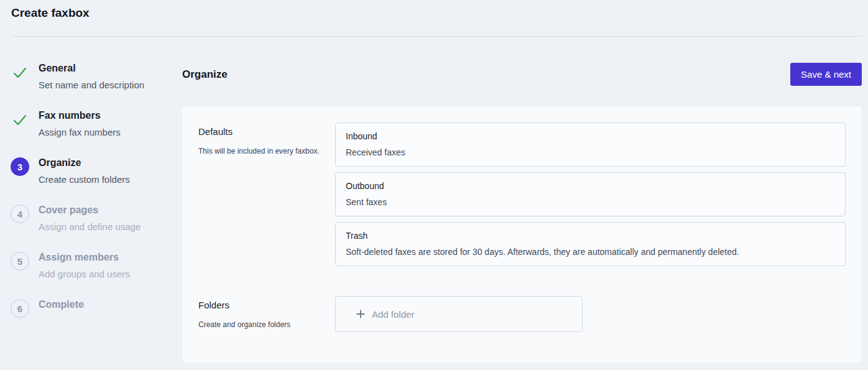  What do you see at coordinates (205, 75) in the screenshot?
I see `section-heading: Organize` at bounding box center [205, 75].